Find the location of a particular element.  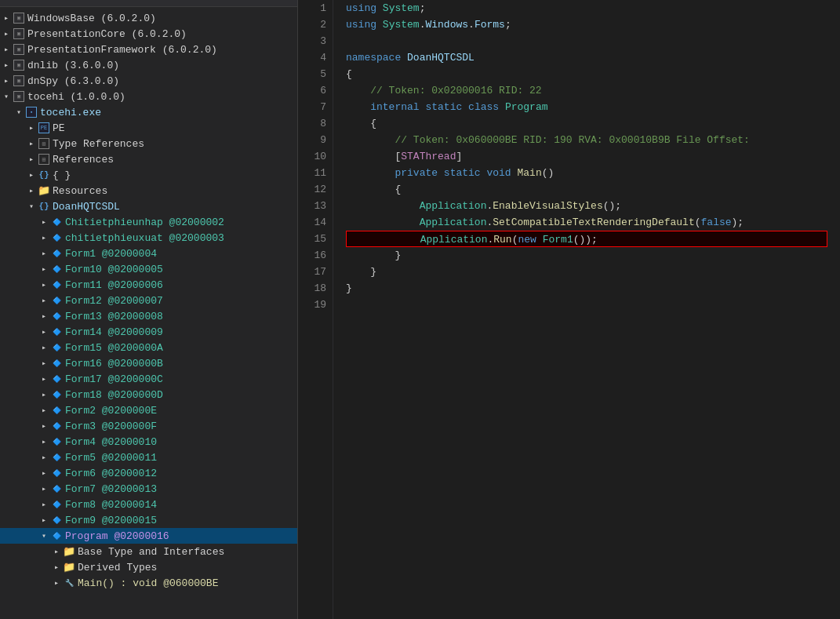

tree-item-form11: ▸🔷Form11 @02000006 is located at coordinates (149, 285).